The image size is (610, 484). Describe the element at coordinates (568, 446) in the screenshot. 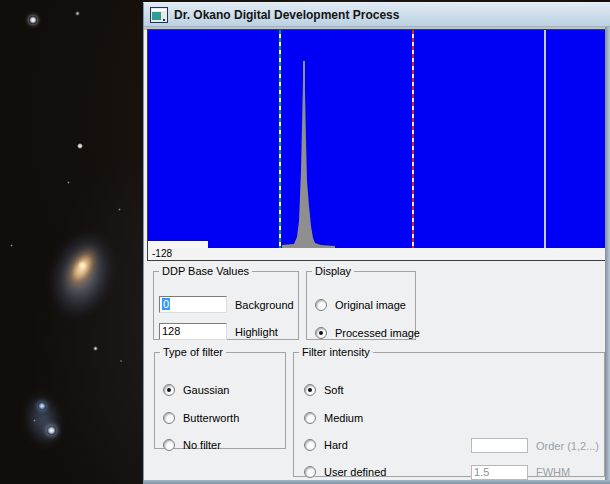

I see `order-field-label: Order (1,2...)` at that location.